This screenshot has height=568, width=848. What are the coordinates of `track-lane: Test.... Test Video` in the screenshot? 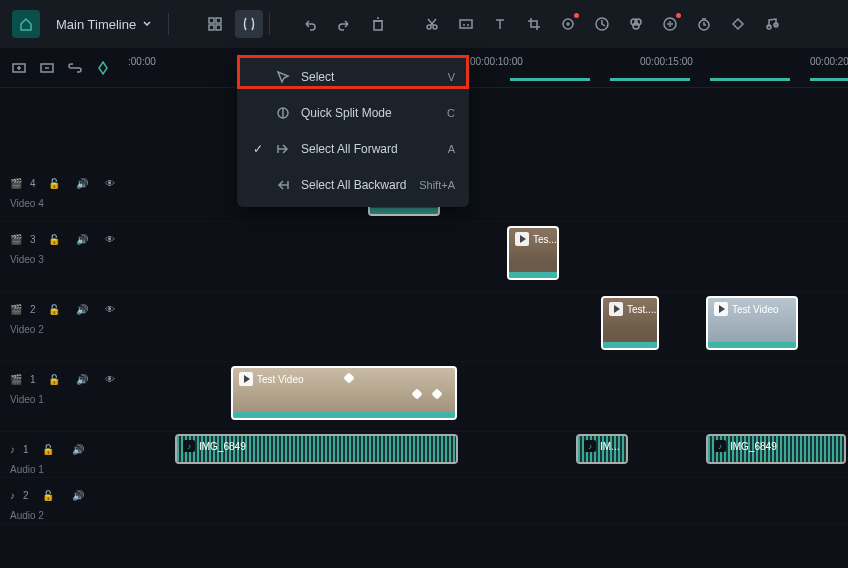 It's located at (489, 326).